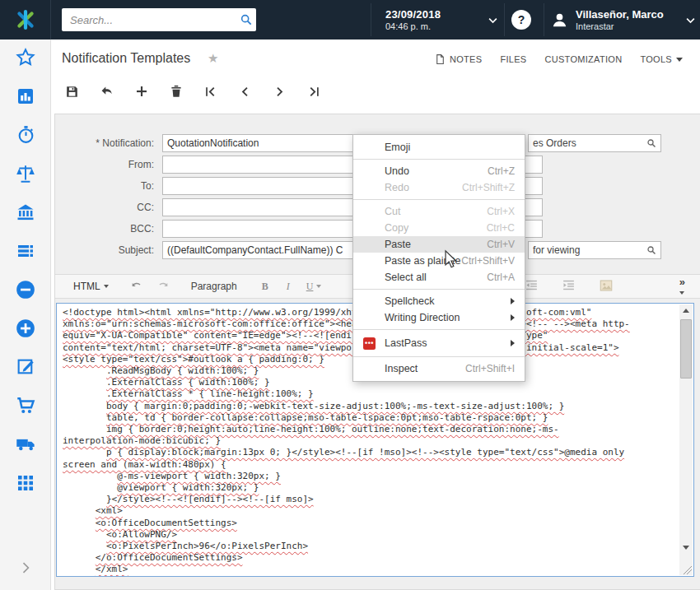 This screenshot has height=590, width=700. Describe the element at coordinates (315, 94) in the screenshot. I see `last-icon` at that location.